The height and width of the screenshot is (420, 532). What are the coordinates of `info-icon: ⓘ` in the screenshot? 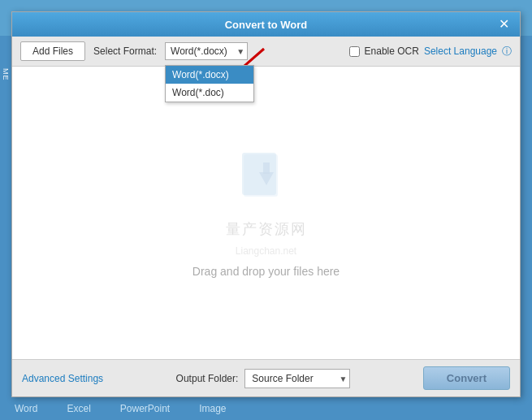 It's located at (507, 52).